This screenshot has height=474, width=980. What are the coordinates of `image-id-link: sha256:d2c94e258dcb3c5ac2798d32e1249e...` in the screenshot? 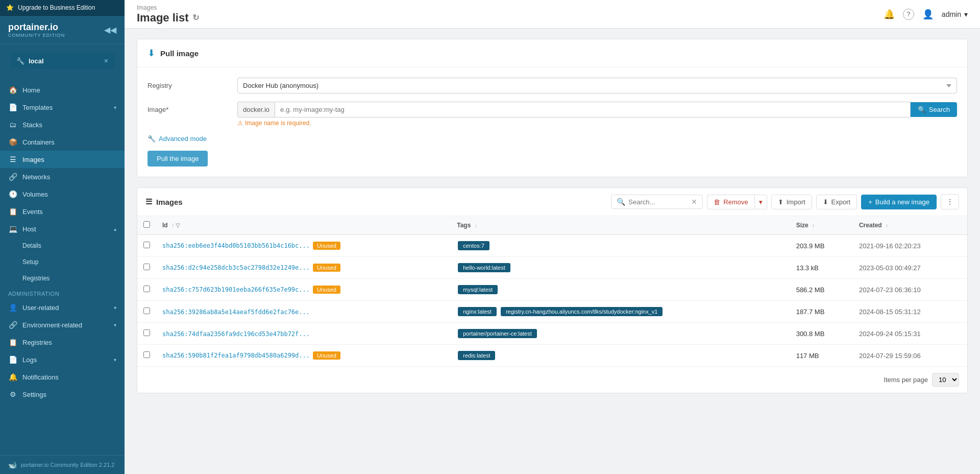 It's located at (236, 268).